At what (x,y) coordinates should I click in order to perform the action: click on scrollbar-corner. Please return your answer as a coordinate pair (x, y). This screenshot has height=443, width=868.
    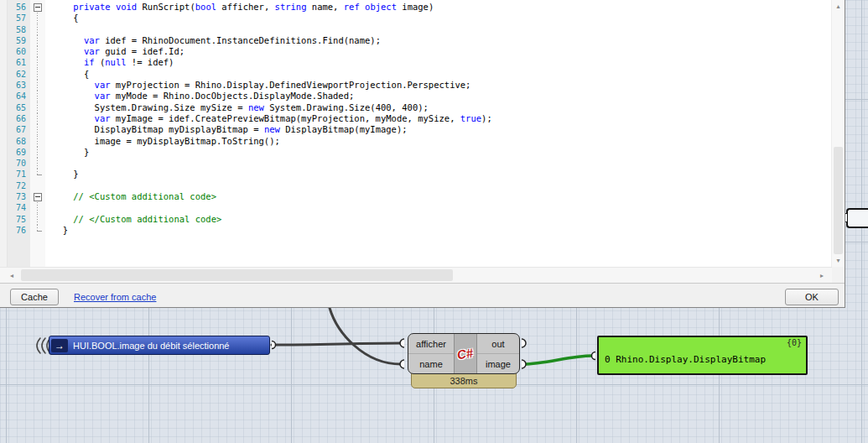
    Looking at the image, I should click on (839, 275).